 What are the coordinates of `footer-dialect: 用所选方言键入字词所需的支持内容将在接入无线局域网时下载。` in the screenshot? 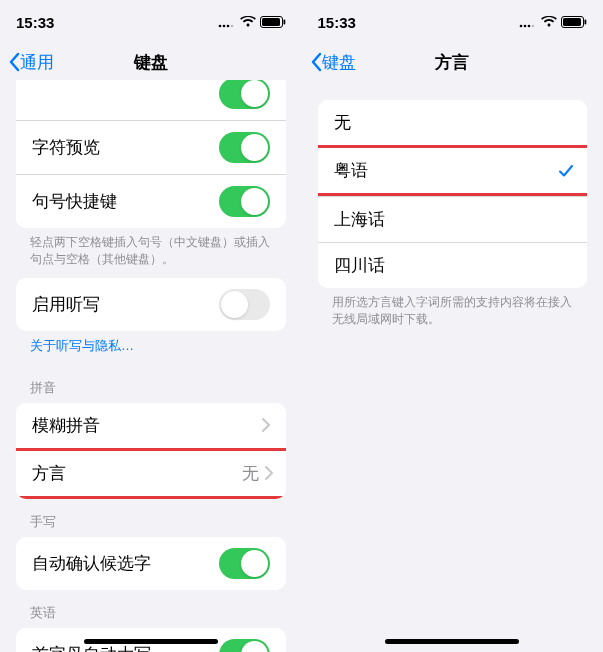 It's located at (453, 313).